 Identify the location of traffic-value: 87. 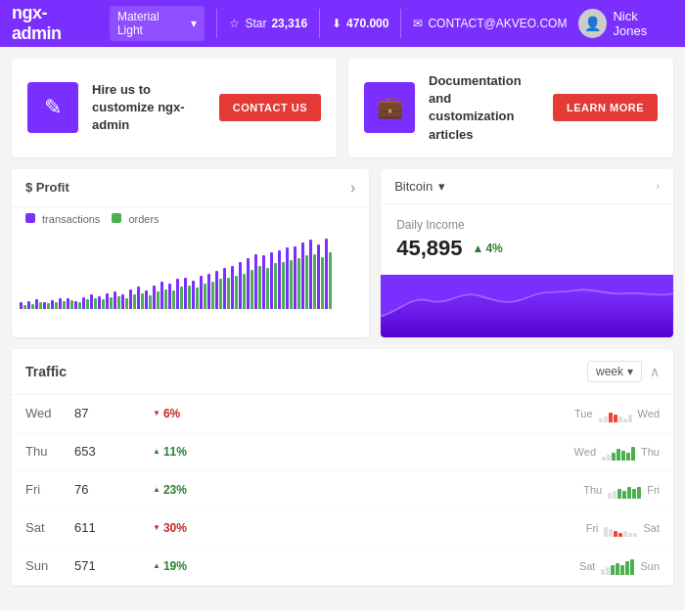
(114, 413).